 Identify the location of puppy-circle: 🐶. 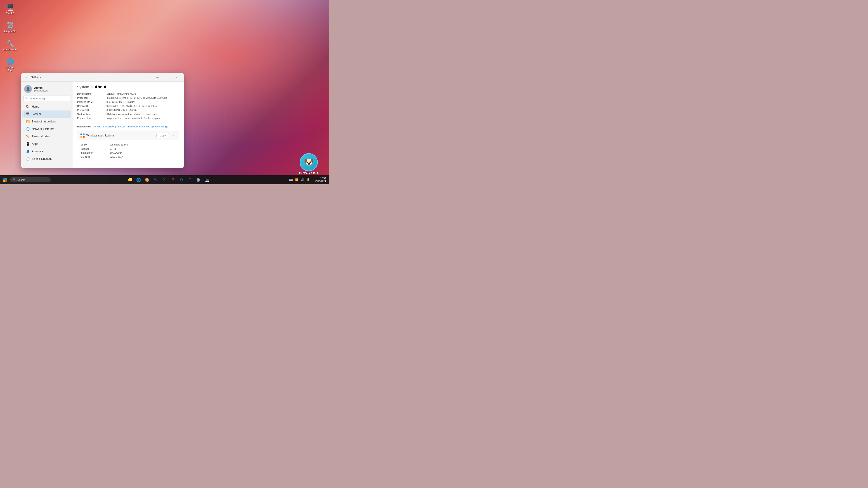
(309, 162).